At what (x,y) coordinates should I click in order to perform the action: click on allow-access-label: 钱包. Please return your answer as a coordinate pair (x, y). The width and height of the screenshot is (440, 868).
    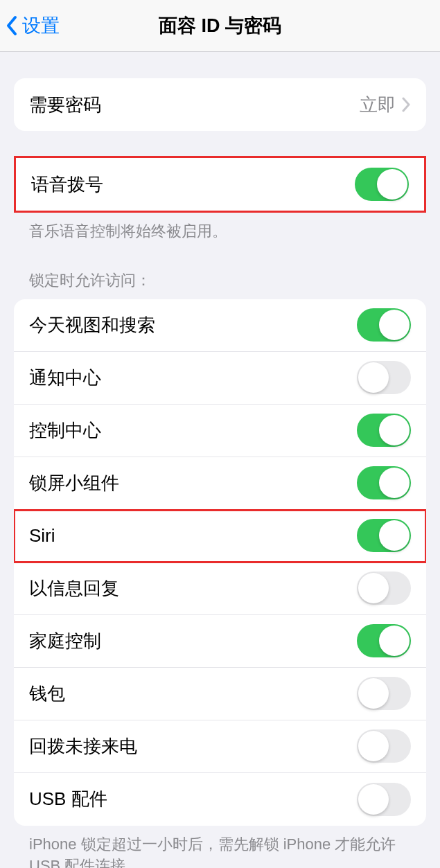
    Looking at the image, I should click on (193, 694).